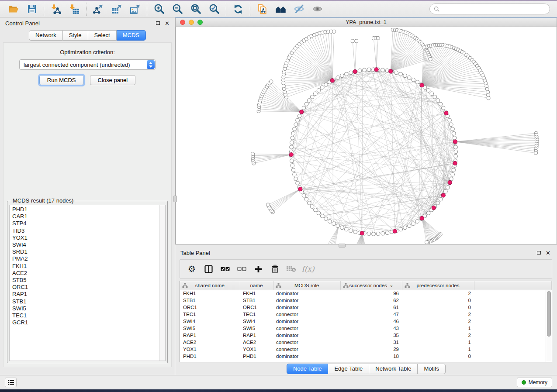 The width and height of the screenshot is (557, 392). I want to click on import-network-icon, so click(56, 9).